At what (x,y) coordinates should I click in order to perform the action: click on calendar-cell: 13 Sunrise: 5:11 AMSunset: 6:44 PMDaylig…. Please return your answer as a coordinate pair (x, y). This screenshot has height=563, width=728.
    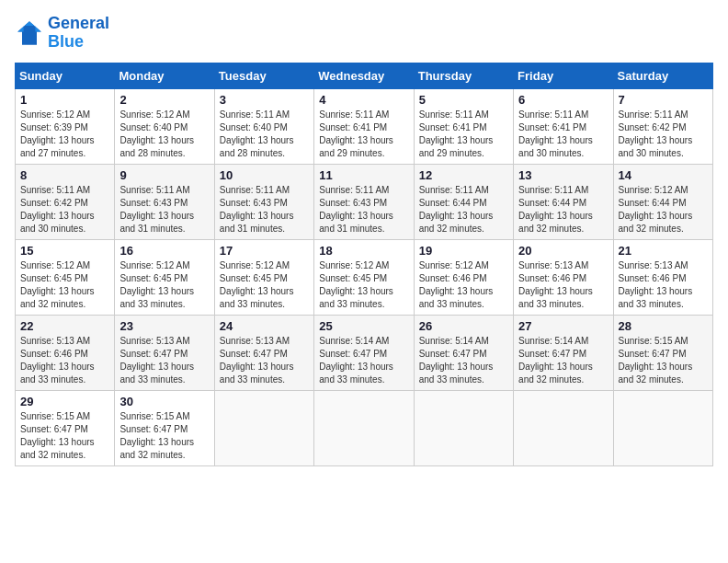
    Looking at the image, I should click on (563, 201).